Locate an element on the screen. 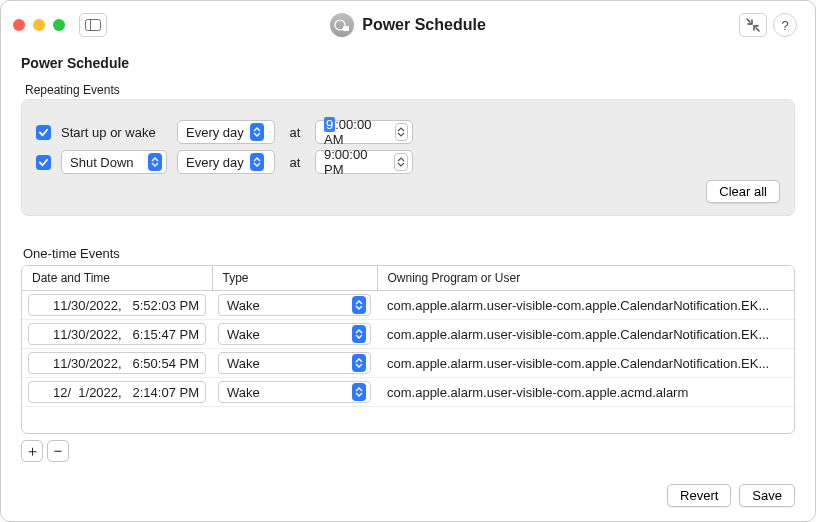  revert-button: Revert is located at coordinates (699, 496).